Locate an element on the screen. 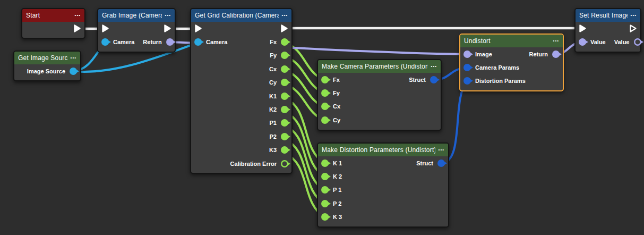 This screenshot has height=235, width=644. port-label: K 3 is located at coordinates (338, 217).